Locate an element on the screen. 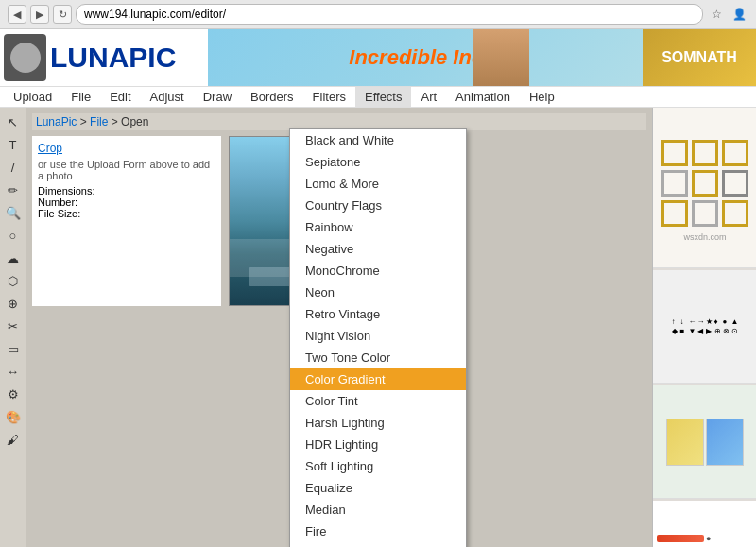  color-tool: 🎨 is located at coordinates (13, 417).